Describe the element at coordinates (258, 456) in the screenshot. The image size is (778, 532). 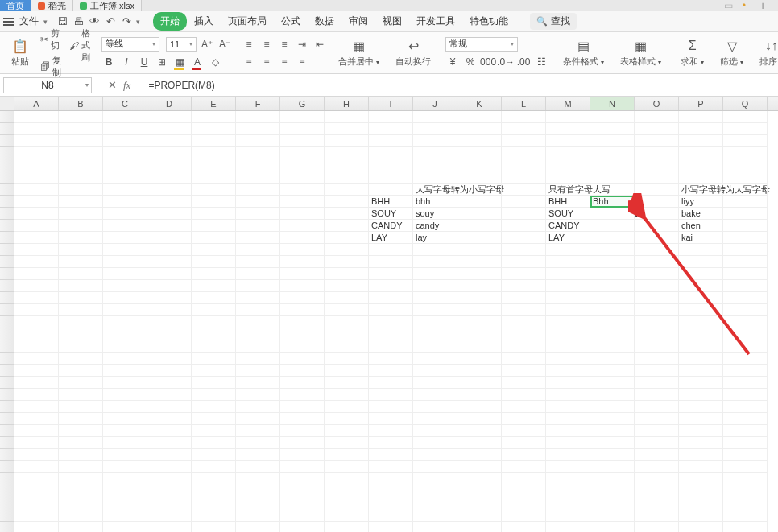
I see `cell-F29` at that location.